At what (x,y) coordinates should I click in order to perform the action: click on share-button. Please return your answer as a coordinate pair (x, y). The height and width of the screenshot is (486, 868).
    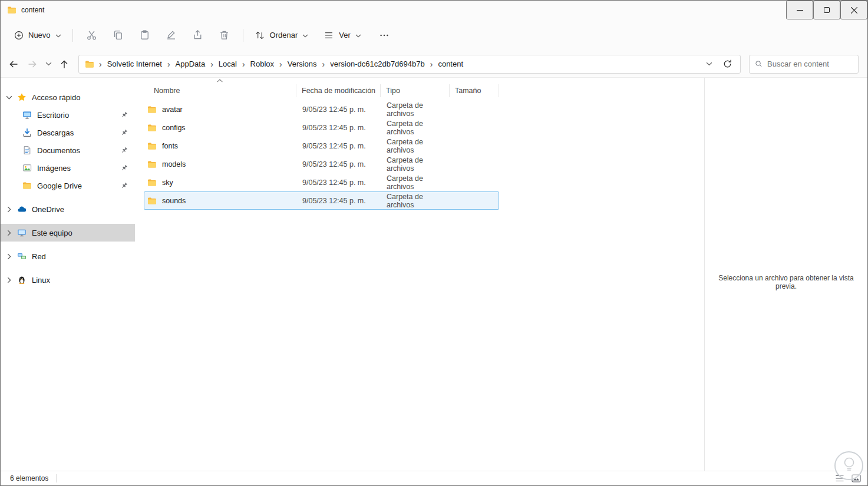
    Looking at the image, I should click on (198, 35).